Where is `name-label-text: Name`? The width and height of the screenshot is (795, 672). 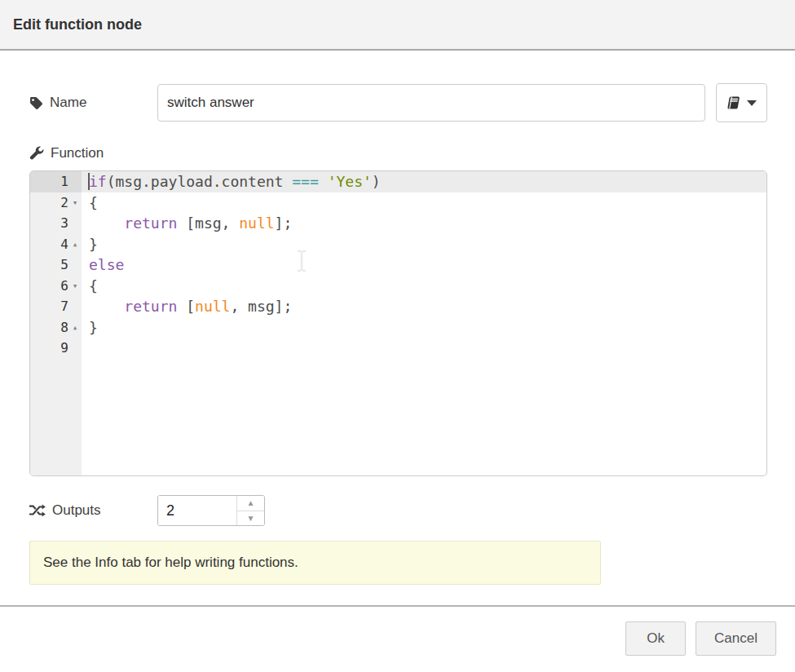
name-label-text: Name is located at coordinates (68, 103).